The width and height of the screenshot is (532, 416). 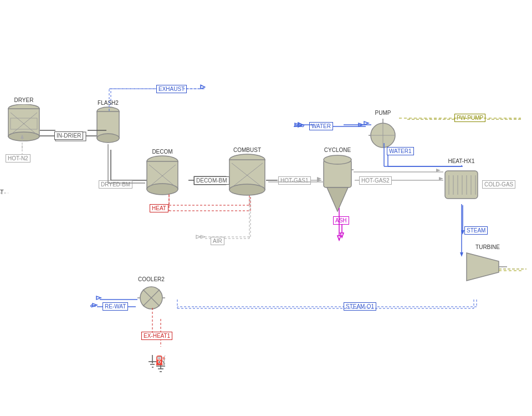 What do you see at coordinates (24, 123) in the screenshot?
I see `dryer-symbol` at bounding box center [24, 123].